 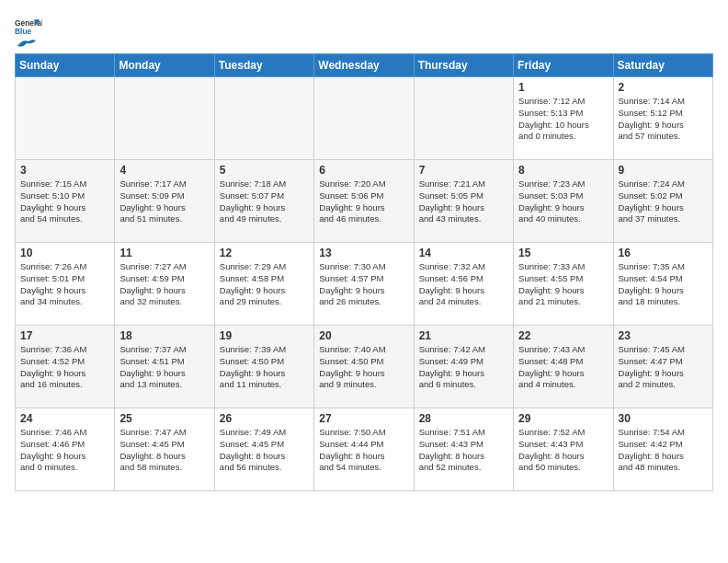 I want to click on day-number: 20, so click(x=364, y=336).